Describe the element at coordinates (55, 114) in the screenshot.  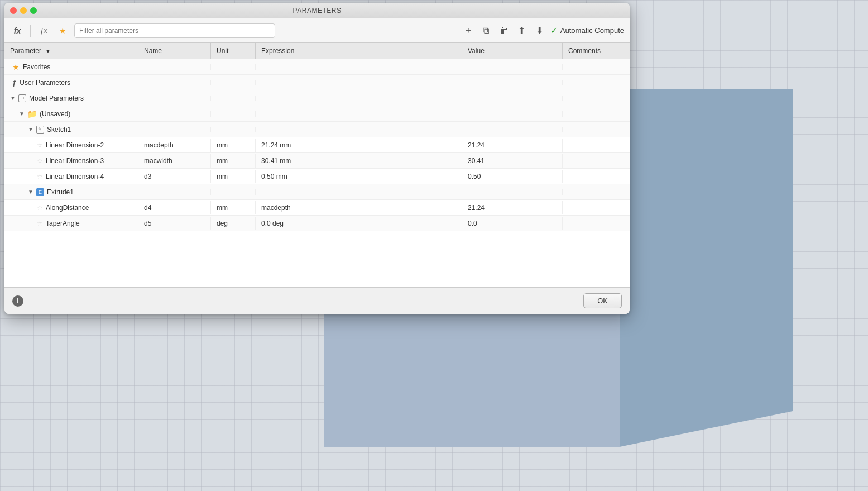
I see `unsaved-label: (Unsaved)` at that location.